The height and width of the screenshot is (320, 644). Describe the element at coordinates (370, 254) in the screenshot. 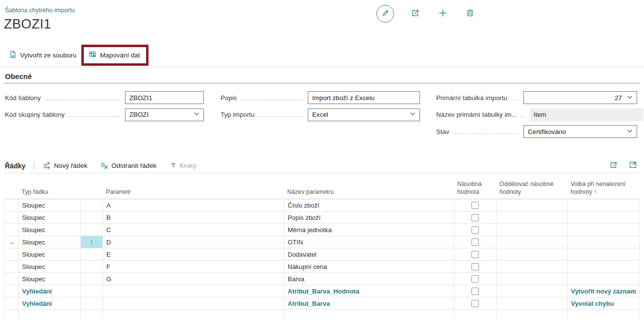

I see `cell-parameter-name: Dodavatel` at that location.